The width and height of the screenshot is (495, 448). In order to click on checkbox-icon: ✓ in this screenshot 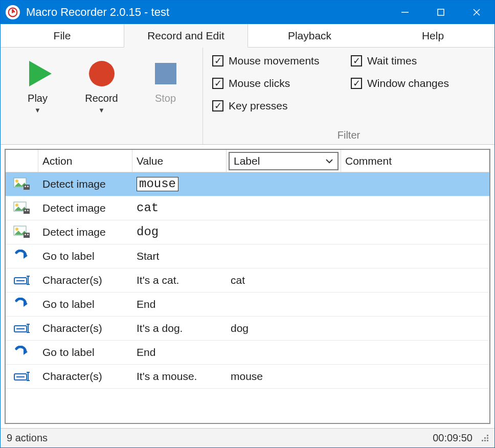, I will do `click(218, 61)`.